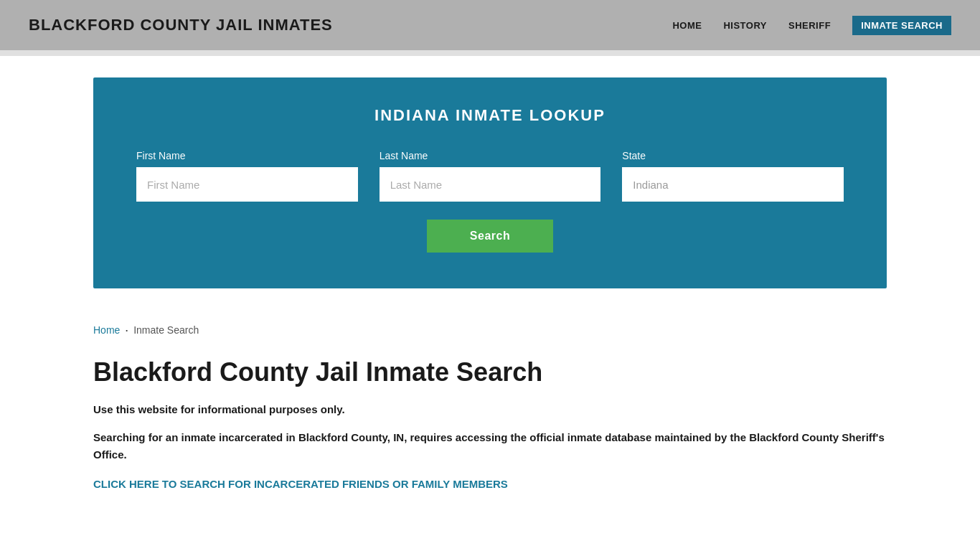  Describe the element at coordinates (812, 26) in the screenshot. I see `main-nav: HOME HISTORY SHERIFF INMATE SEARCH` at that location.